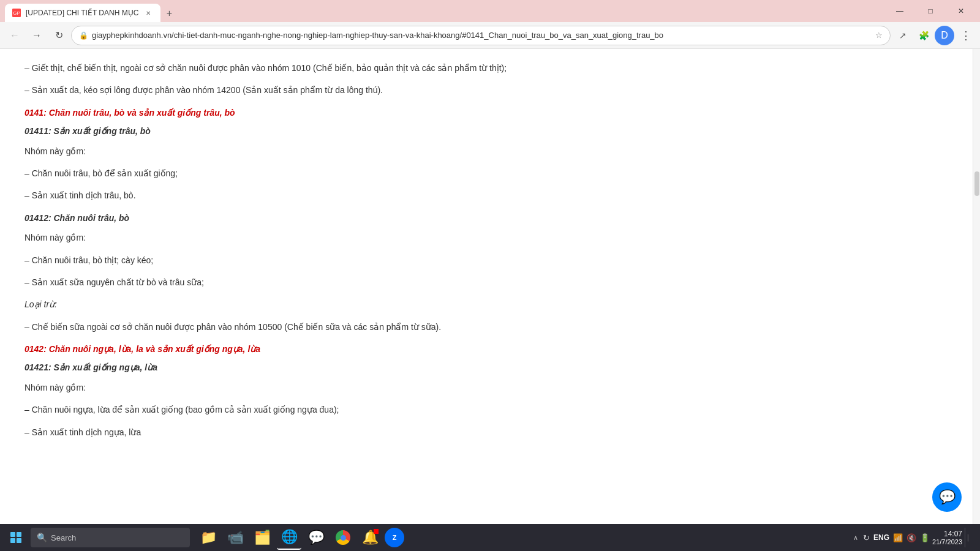 The height and width of the screenshot is (551, 980). I want to click on system-clock: 14:07 21/7/2023, so click(947, 538).